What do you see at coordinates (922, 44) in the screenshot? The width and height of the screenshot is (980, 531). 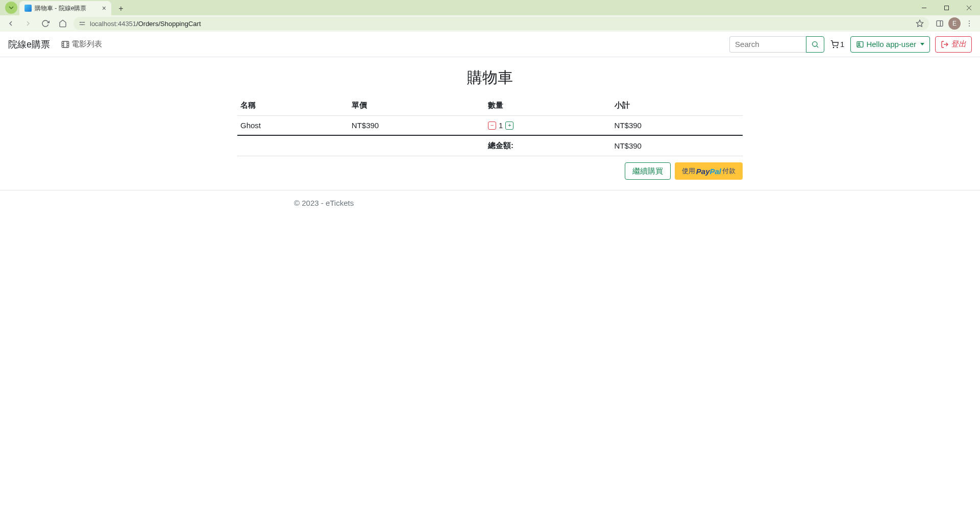 I see `chevron-down-icon` at bounding box center [922, 44].